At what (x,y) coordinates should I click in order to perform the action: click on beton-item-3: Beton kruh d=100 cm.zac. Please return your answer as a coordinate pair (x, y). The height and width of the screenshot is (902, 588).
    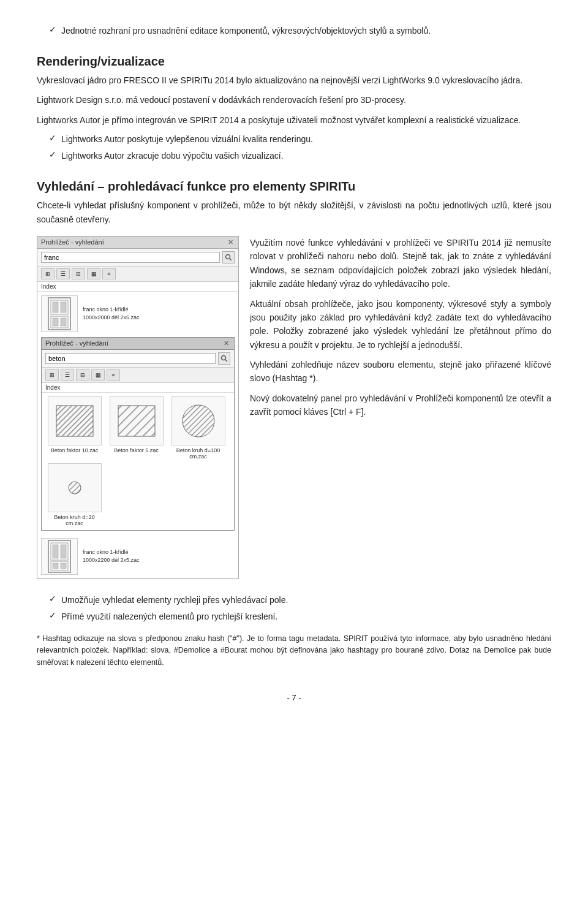
    Looking at the image, I should click on (198, 428).